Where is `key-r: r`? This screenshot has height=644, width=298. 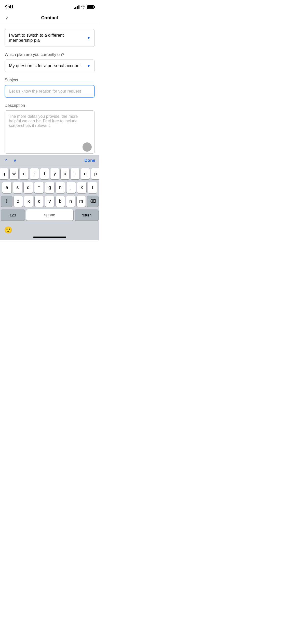 key-r: r is located at coordinates (34, 174).